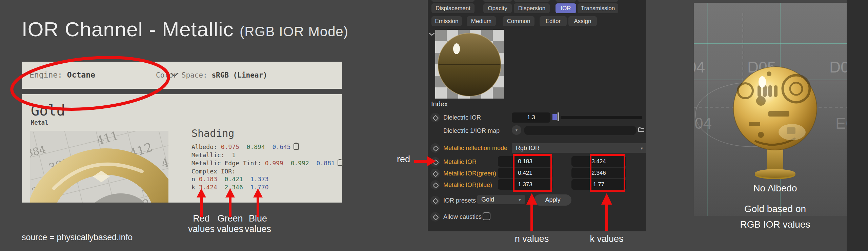 This screenshot has width=868, height=251. I want to click on material-category: Metal, so click(39, 123).